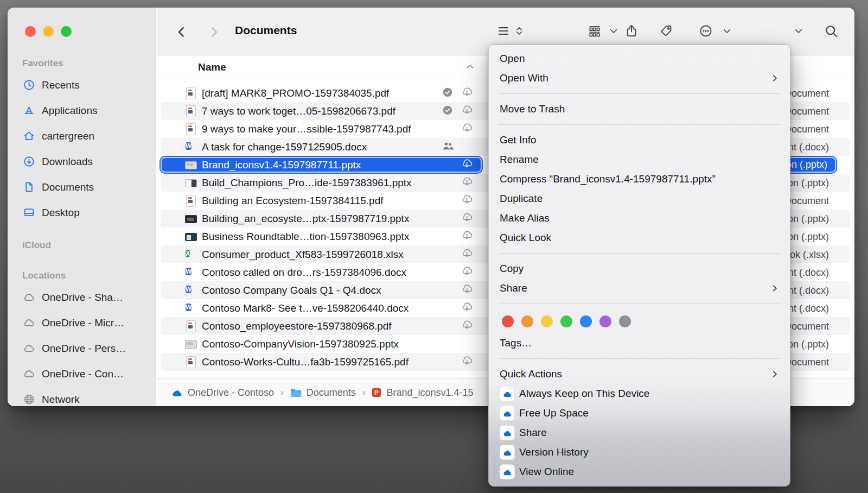 Image resolution: width=868 pixels, height=493 pixels. Describe the element at coordinates (639, 452) in the screenshot. I see `menu-item-version-history: Version History` at that location.